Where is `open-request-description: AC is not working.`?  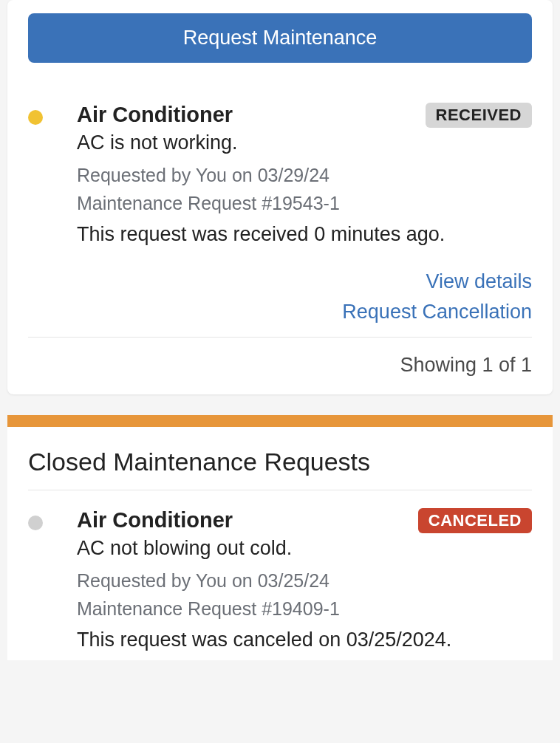
open-request-description: AC is not working. is located at coordinates (304, 143).